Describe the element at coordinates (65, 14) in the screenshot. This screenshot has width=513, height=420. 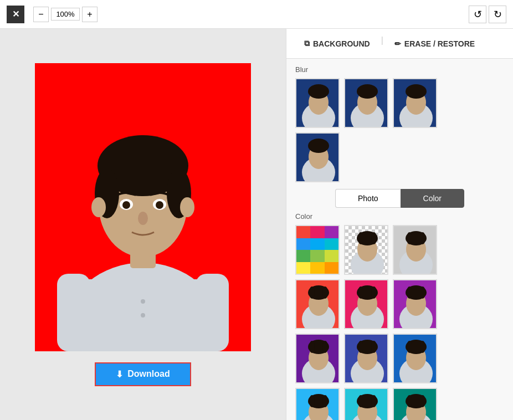
I see `zoom-controls: − 100% +` at that location.